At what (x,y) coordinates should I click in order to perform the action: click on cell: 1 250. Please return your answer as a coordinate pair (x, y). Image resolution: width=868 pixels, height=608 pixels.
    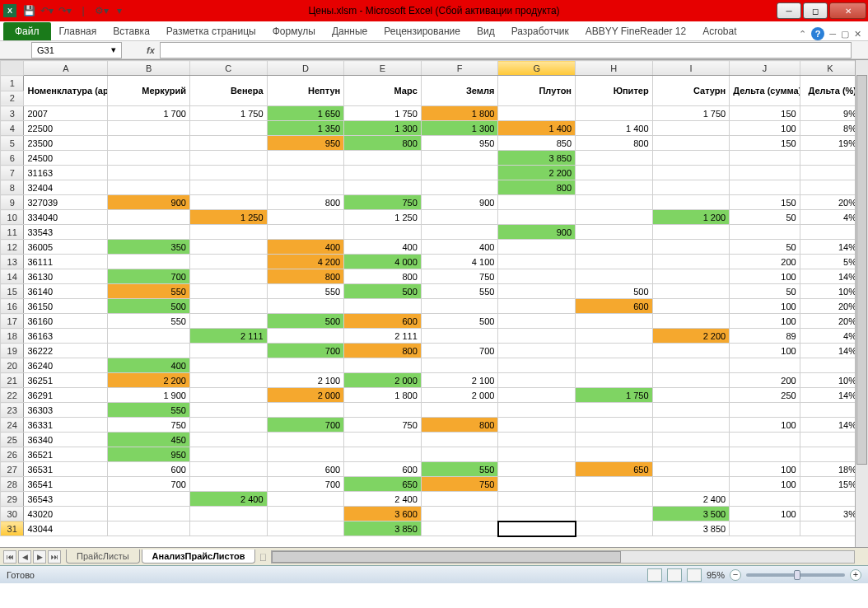
    Looking at the image, I should click on (228, 217).